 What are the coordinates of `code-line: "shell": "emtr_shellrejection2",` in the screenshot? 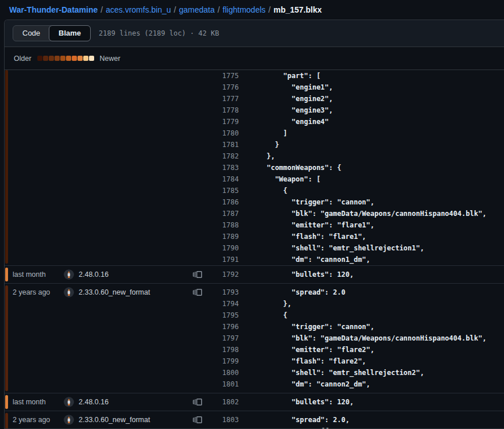 It's located at (381, 373).